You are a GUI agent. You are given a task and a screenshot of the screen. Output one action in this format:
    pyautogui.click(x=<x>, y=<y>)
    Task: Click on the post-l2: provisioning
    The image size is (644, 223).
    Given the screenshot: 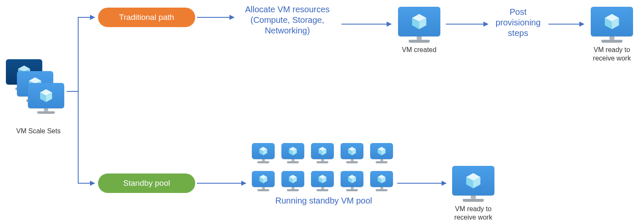 What is the action you would take?
    pyautogui.click(x=518, y=23)
    